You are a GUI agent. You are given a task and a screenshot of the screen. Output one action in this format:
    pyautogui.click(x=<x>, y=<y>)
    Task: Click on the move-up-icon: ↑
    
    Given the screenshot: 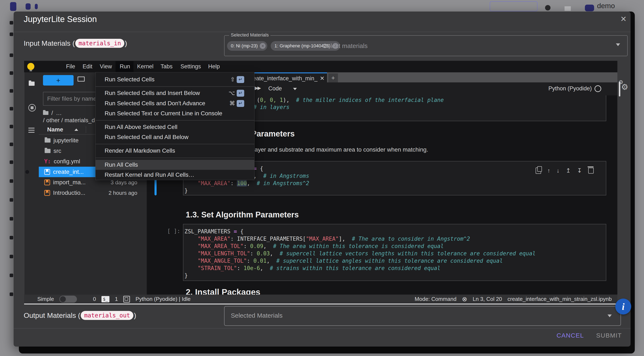 What is the action you would take?
    pyautogui.click(x=549, y=170)
    